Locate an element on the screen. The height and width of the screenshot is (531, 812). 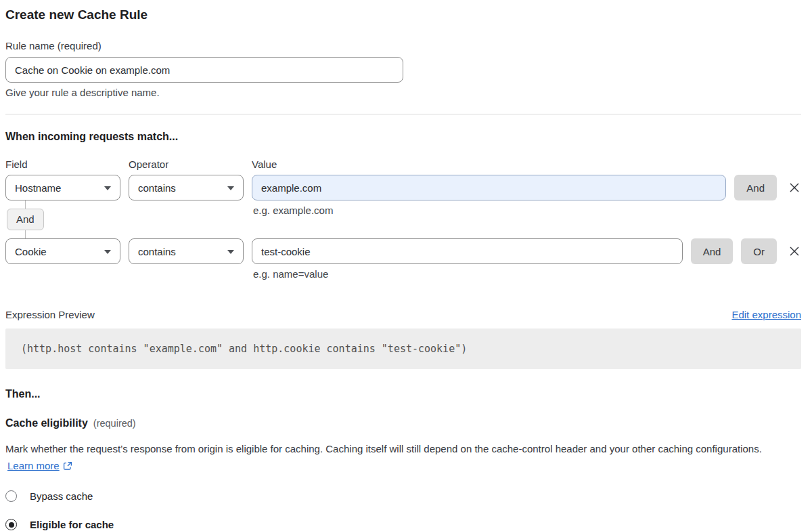
connector-and-chip: And is located at coordinates (26, 219).